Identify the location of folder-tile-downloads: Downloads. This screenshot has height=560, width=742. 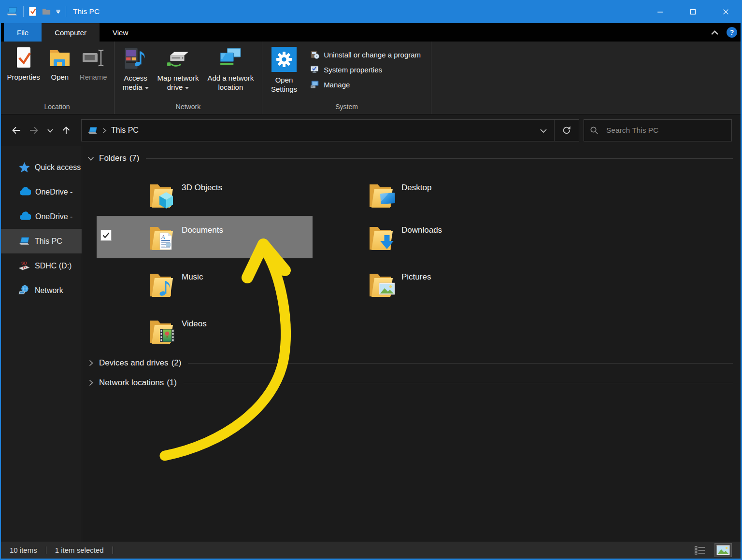
(424, 237).